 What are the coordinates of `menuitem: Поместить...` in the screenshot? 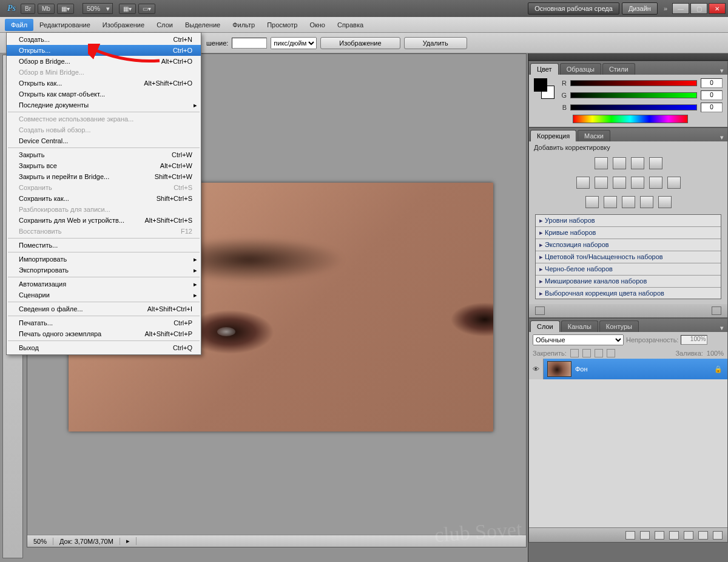 It's located at (104, 245).